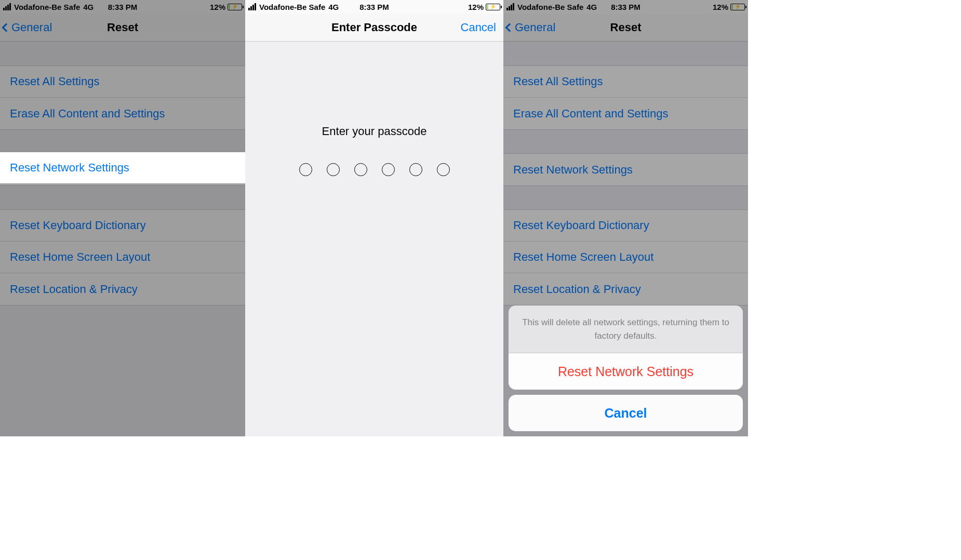 The width and height of the screenshot is (961, 560). I want to click on nav-bar: Enter Passcode Cancel, so click(374, 28).